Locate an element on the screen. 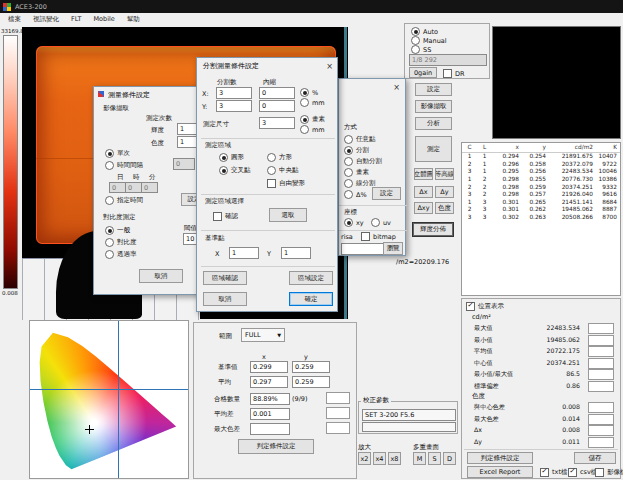 The width and height of the screenshot is (623, 480). transmittance-radio: 透過率 is located at coordinates (121, 254).